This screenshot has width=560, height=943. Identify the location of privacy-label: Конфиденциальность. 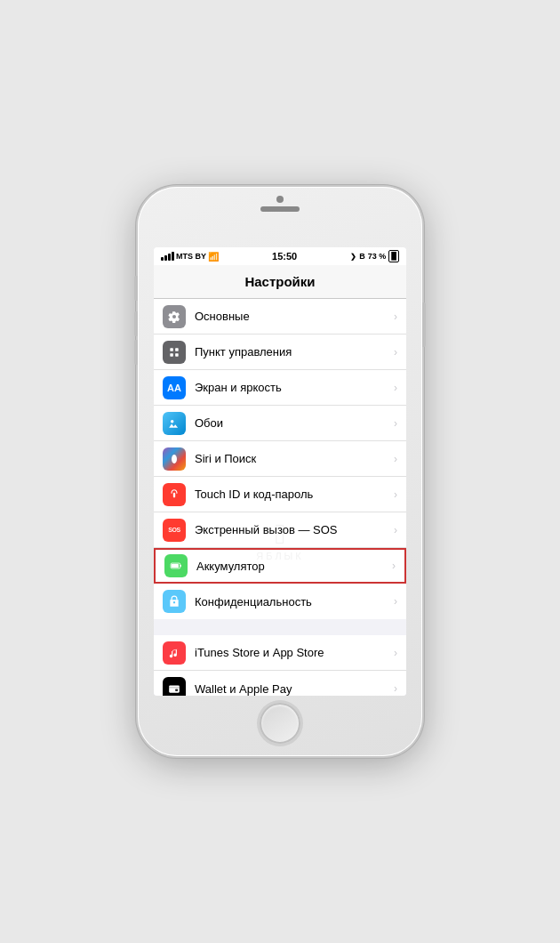
(292, 601).